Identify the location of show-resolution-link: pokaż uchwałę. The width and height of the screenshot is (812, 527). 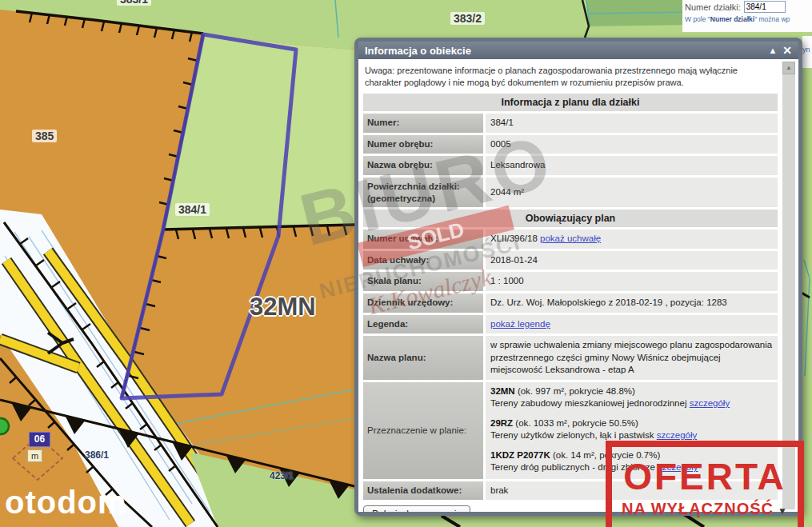
(570, 238).